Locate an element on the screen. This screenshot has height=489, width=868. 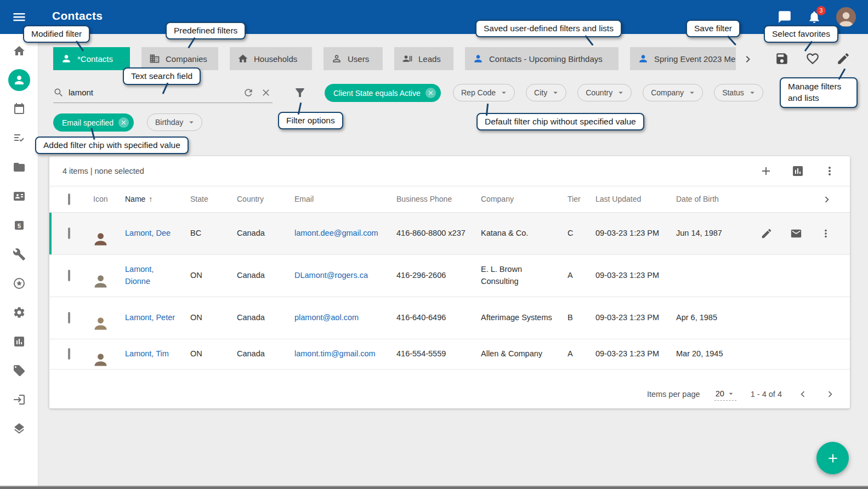
contact-email-link: lamont.dee@gmail.com is located at coordinates (337, 233).